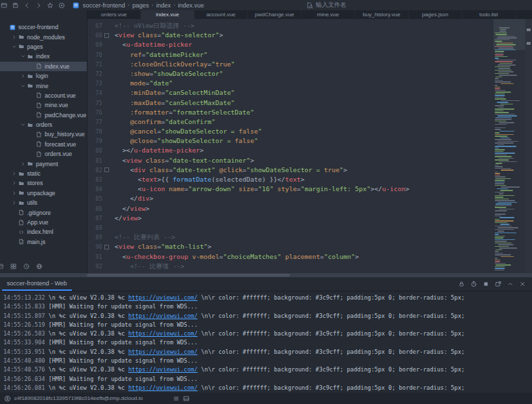 The image size is (532, 404). What do you see at coordinates (328, 15) in the screenshot?
I see `tab-mine.vue: mine.vue` at bounding box center [328, 15].